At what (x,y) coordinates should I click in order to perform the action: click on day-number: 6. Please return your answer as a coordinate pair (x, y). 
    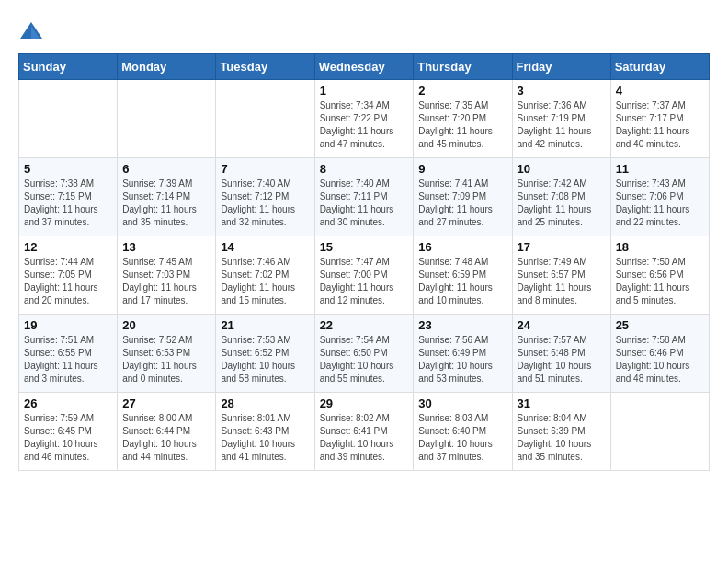
    Looking at the image, I should click on (166, 169).